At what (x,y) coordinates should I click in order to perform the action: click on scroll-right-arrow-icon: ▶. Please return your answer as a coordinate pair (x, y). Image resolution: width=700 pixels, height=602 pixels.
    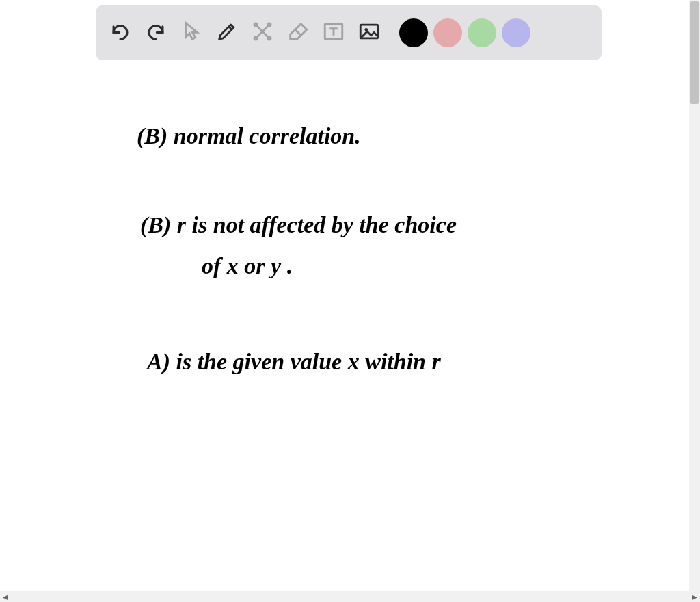
    Looking at the image, I should click on (695, 597).